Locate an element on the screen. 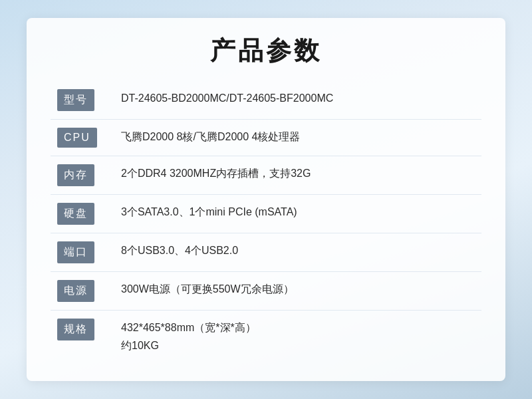 The image size is (532, 399). spec-value-cpu: 飞腾D2000 8核/飞腾D2000 4核处理器 is located at coordinates (296, 137).